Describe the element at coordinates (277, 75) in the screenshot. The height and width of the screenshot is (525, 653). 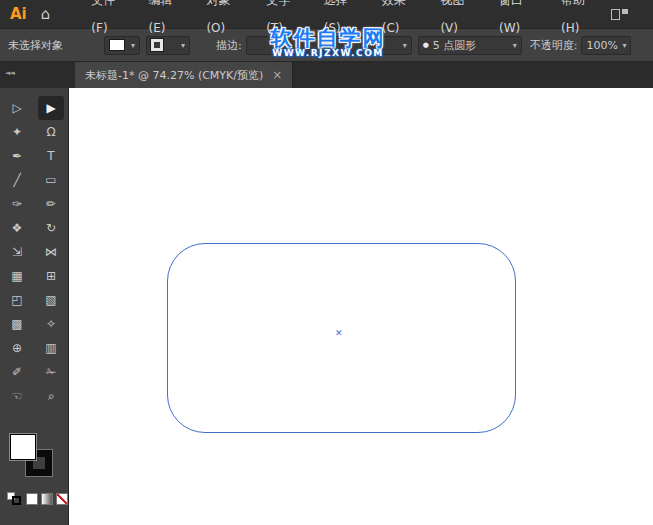
I see `close-icon: ×` at that location.